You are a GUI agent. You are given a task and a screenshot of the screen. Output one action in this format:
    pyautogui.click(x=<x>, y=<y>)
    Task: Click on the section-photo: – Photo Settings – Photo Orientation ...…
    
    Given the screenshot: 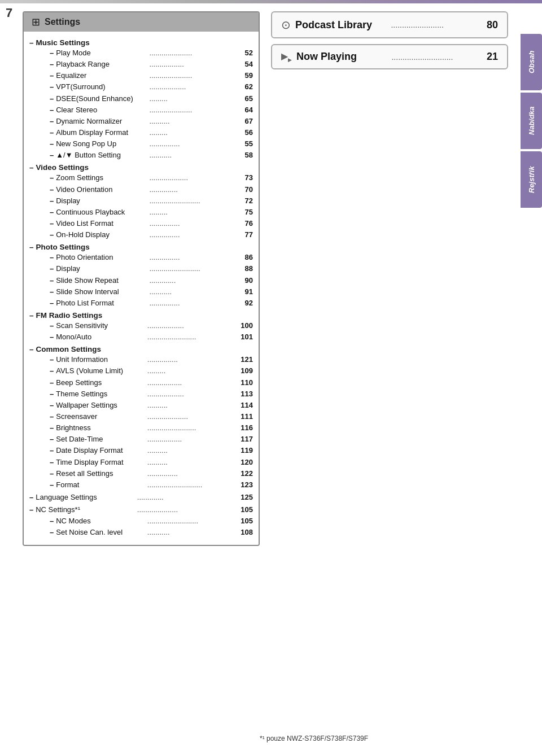 What is the action you would take?
    pyautogui.click(x=141, y=276)
    